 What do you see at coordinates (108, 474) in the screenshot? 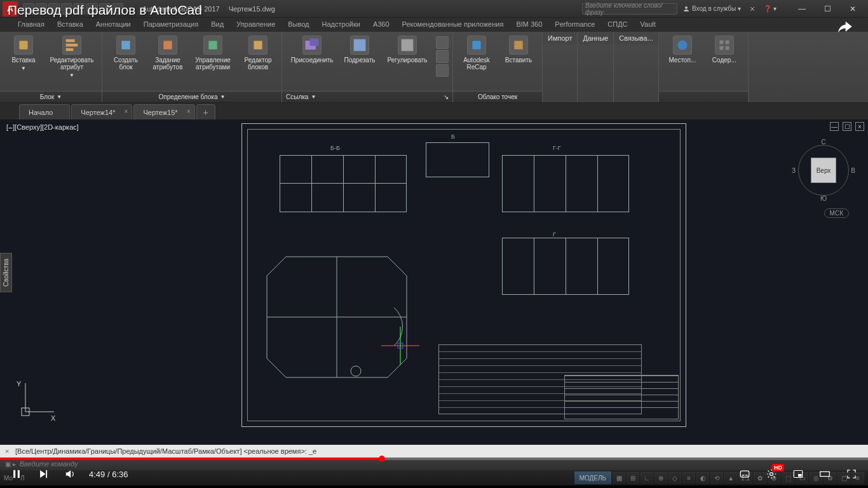
I see `video-time: 4:49 / 6:36` at bounding box center [108, 474].